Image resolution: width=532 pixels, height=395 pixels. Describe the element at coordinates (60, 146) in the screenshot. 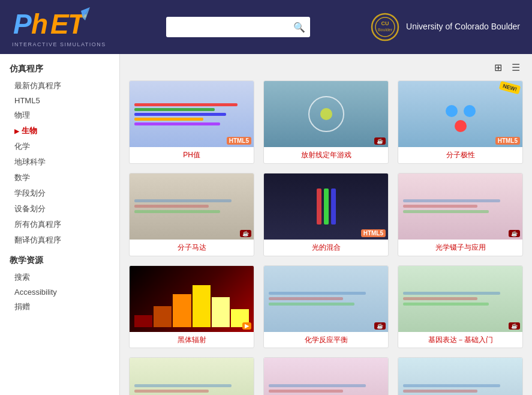

I see `sidebar-item-4: 化学` at that location.